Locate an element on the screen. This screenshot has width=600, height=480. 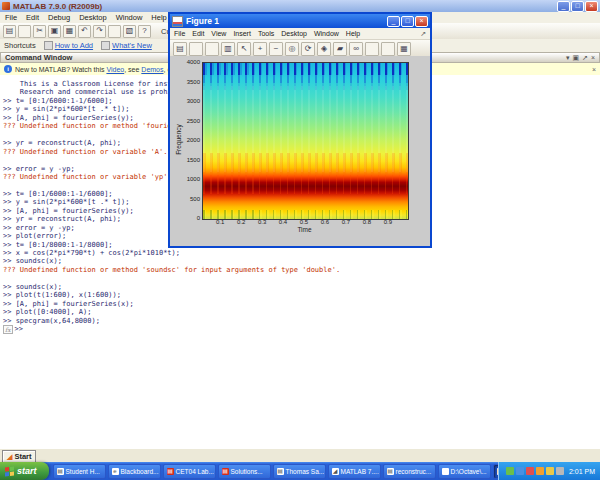
matlab-status-bar: ◢ Start is located at coordinates (300, 456).